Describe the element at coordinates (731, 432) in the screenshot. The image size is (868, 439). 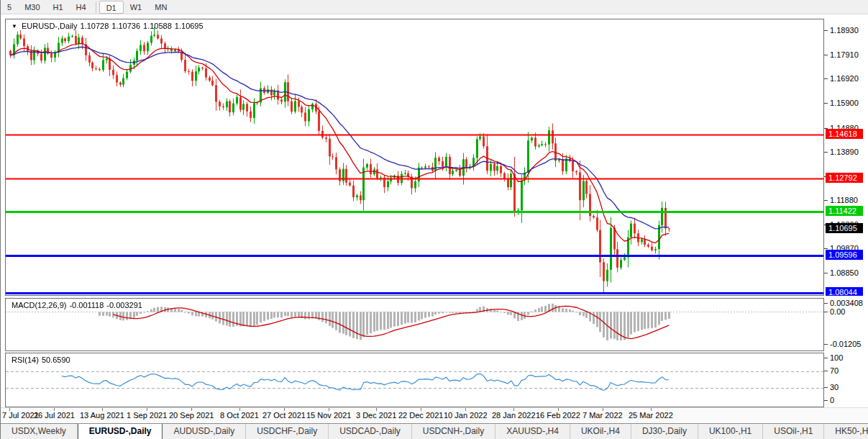
I see `chart-tab-uk100-h1: UK100-,H1` at that location.